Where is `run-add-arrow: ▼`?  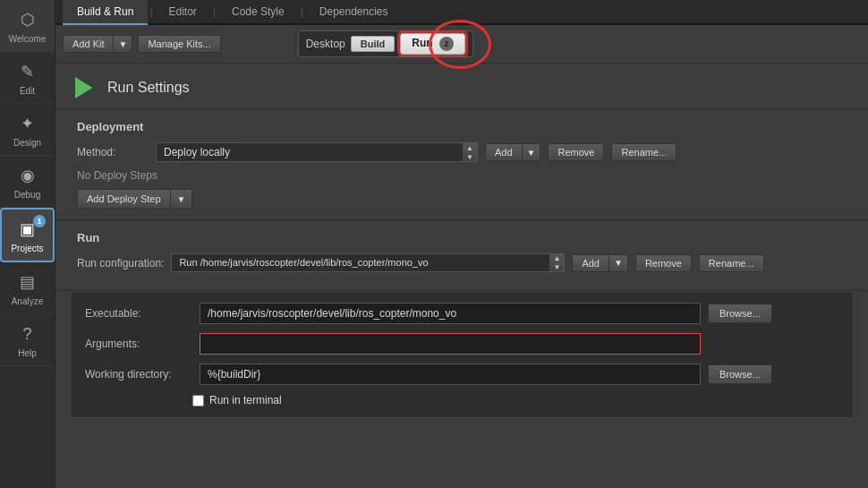
run-add-arrow: ▼ is located at coordinates (618, 263).